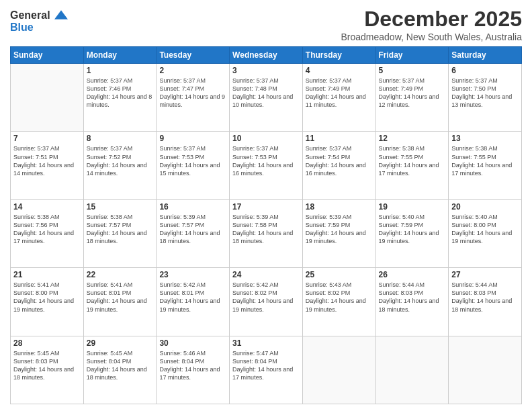 The image size is (532, 411). I want to click on day-number: 1, so click(120, 71).